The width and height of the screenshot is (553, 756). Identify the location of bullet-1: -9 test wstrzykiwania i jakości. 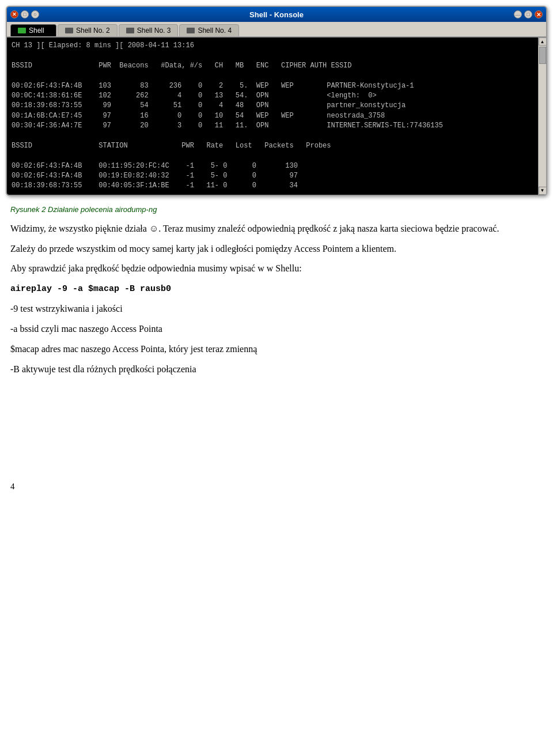
(276, 309).